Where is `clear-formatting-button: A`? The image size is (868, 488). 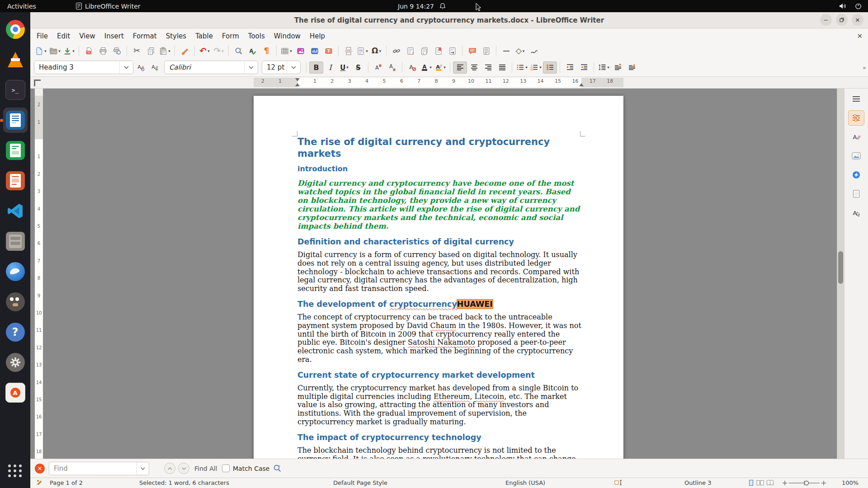 clear-formatting-button: A is located at coordinates (412, 68).